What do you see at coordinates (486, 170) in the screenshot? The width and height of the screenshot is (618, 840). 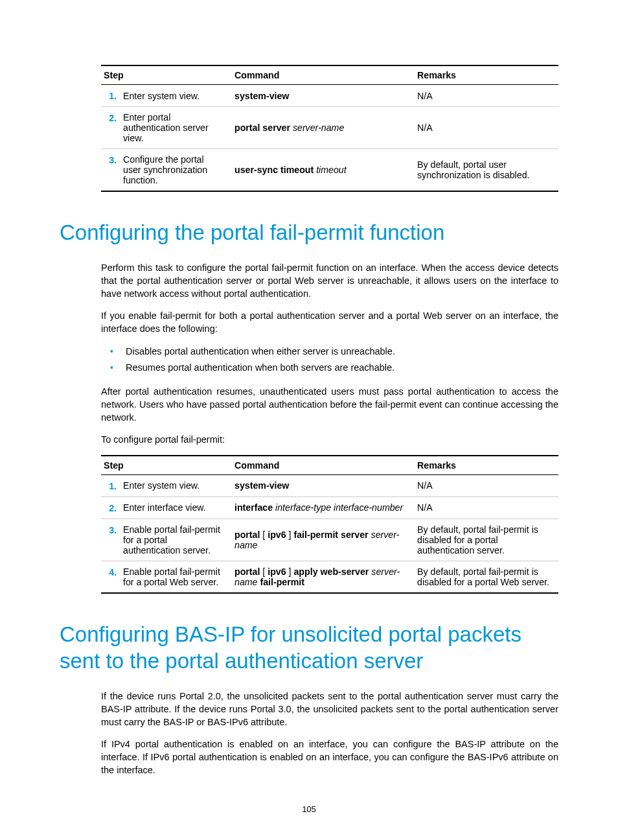 I see `step-remarks: By default, portal user synchronization …` at bounding box center [486, 170].